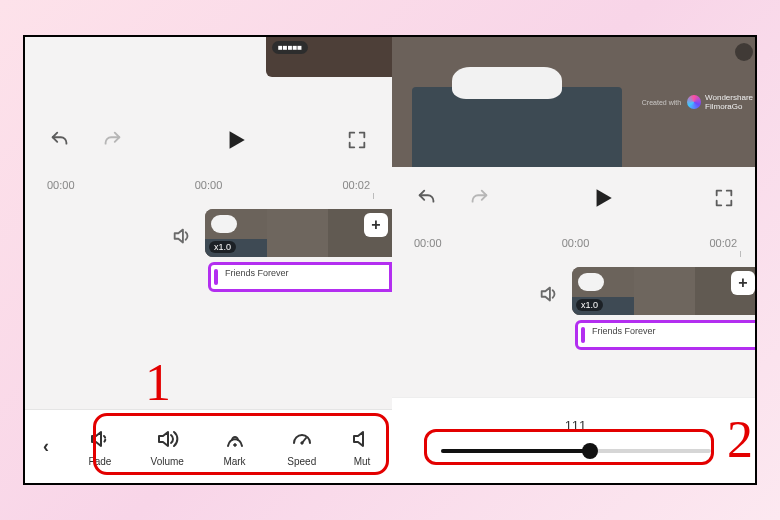 The height and width of the screenshot is (520, 780). Describe the element at coordinates (168, 462) in the screenshot. I see `tool-label: Volume` at that location.